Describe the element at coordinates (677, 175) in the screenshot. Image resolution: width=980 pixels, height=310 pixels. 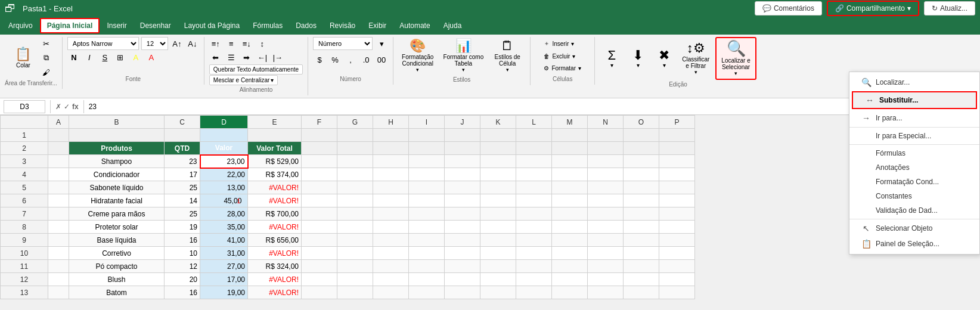
I see `cell-P4` at that location.